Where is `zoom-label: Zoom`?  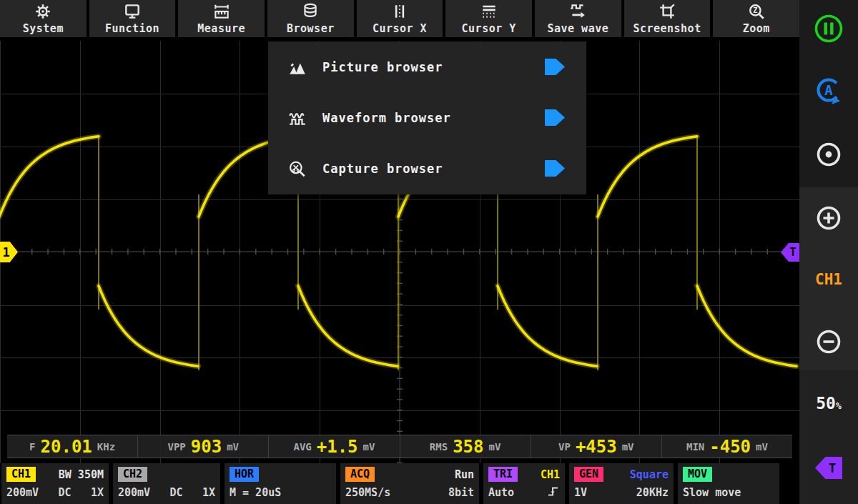
zoom-label: Zoom is located at coordinates (756, 29).